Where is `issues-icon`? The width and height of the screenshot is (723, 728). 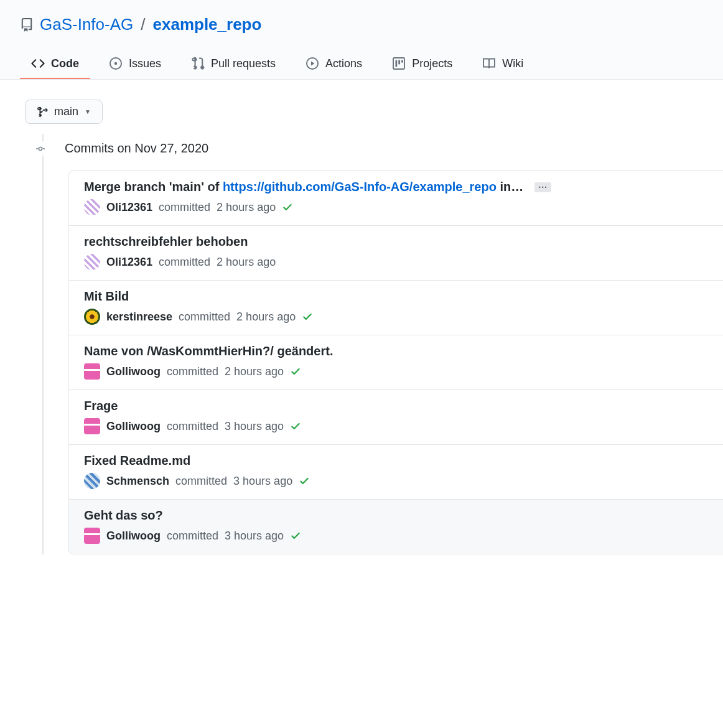
issues-icon is located at coordinates (116, 63).